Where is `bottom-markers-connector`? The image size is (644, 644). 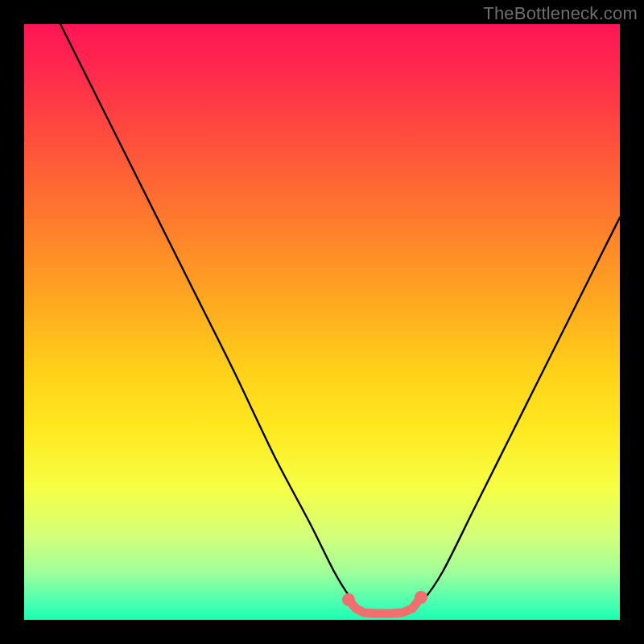 bottom-markers-connector is located at coordinates (385, 605).